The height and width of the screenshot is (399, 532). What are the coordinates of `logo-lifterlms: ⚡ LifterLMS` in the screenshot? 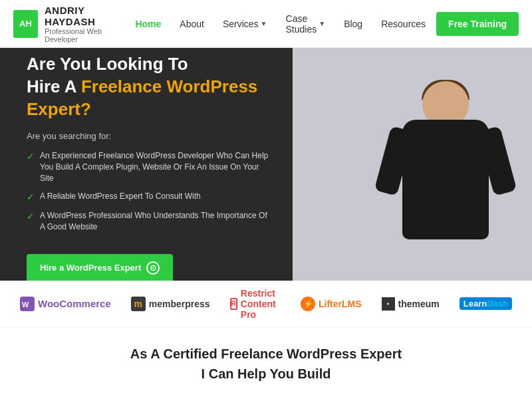 It's located at (331, 304).